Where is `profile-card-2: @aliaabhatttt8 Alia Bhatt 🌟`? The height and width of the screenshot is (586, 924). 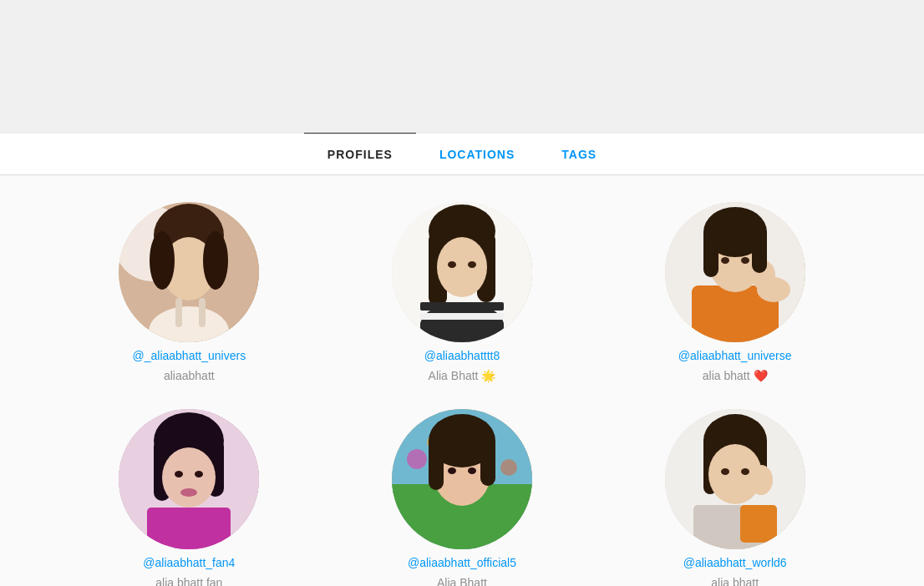
profile-card-2: @aliaabhatttt8 Alia Bhatt 🌟 is located at coordinates (462, 292).